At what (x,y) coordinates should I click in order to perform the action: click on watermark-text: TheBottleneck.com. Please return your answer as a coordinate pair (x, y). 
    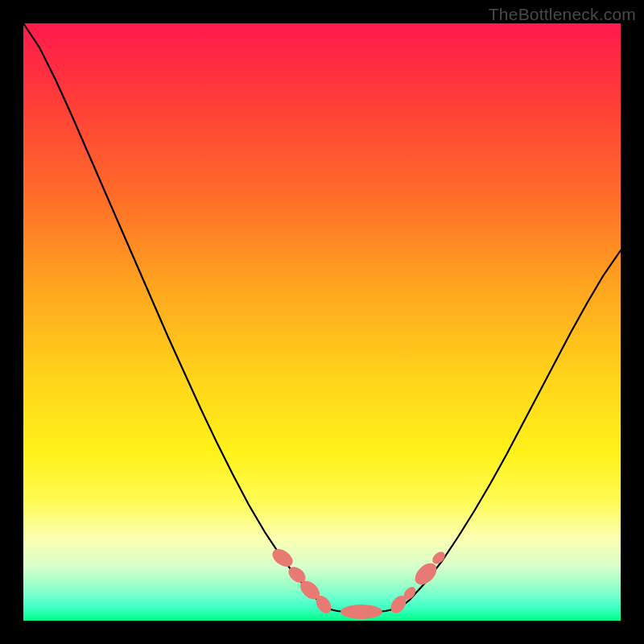
    Looking at the image, I should click on (562, 14).